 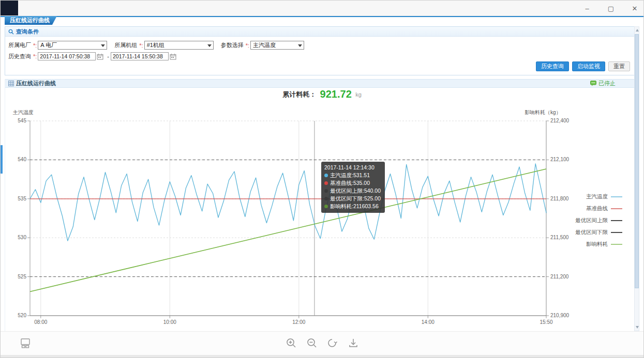 What do you see at coordinates (31, 21) in the screenshot?
I see `tab-curve: 压红线运行曲线` at bounding box center [31, 21].